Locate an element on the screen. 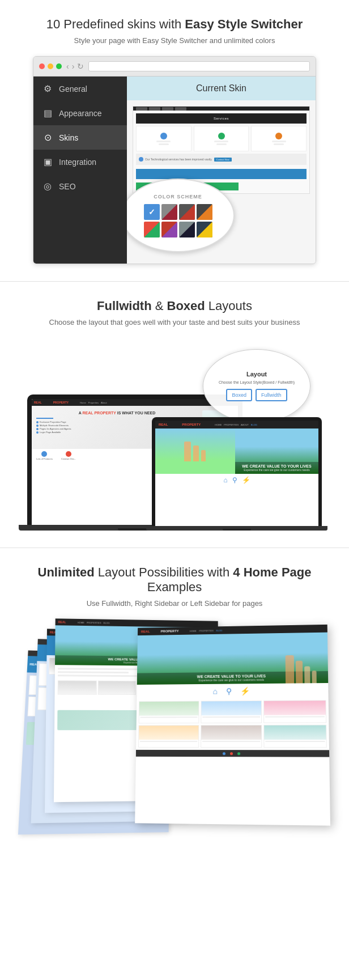 The image size is (349, 980). p5-grid is located at coordinates (232, 724).